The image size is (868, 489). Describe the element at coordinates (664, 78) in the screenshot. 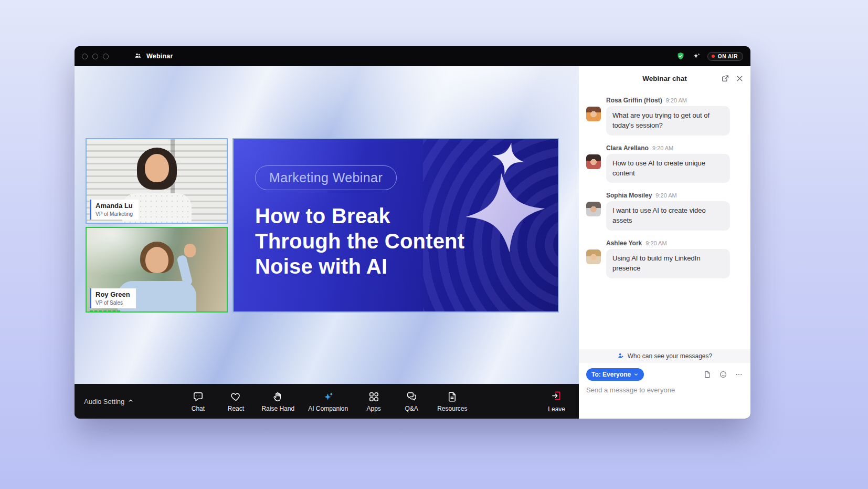

I see `chat-header: Webinar chat` at that location.